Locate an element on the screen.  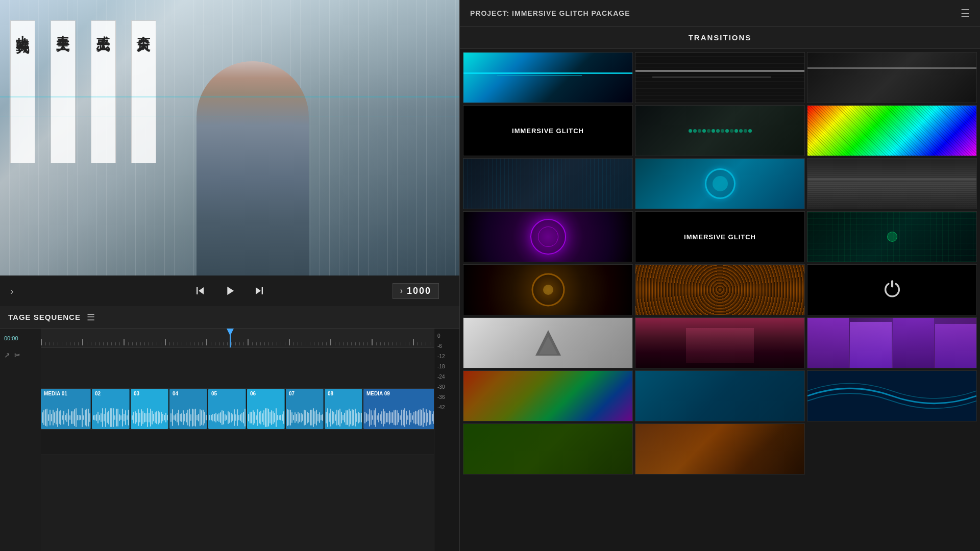
play-button is located at coordinates (230, 291).